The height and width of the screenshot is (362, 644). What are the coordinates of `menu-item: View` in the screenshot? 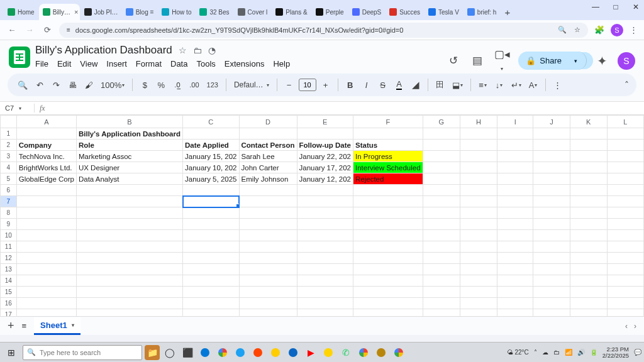 It's located at (89, 64).